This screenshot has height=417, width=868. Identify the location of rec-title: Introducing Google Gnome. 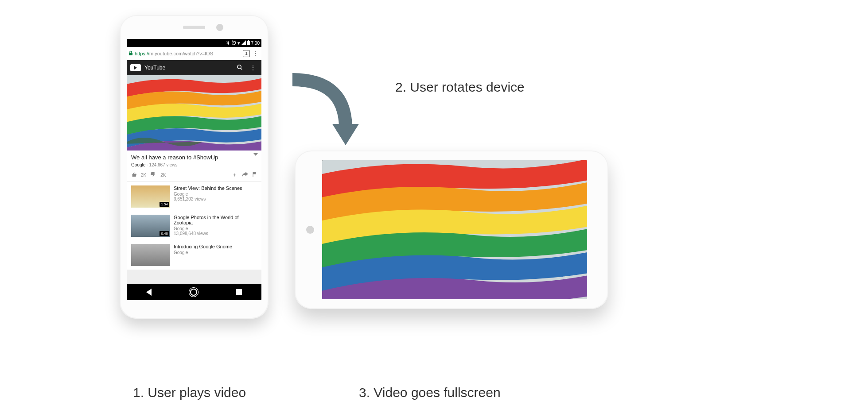
(203, 247).